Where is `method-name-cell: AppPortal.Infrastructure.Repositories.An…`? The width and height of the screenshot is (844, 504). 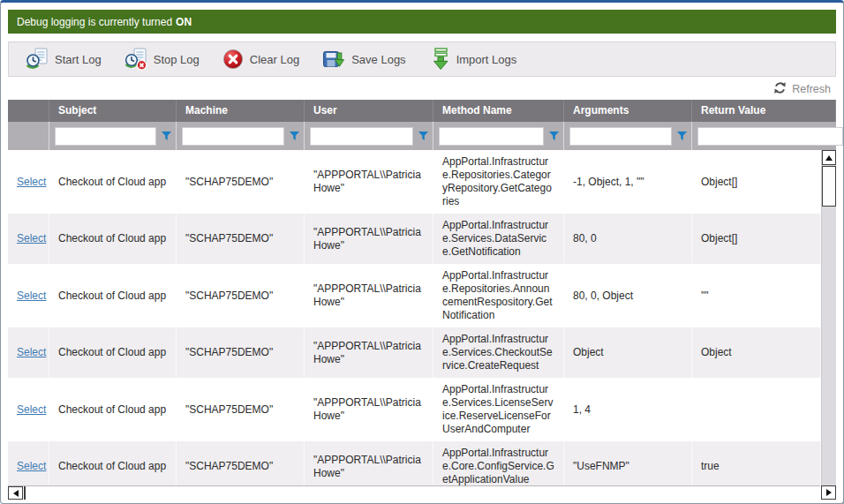 method-name-cell: AppPortal.Infrastructure.Repositories.An… is located at coordinates (499, 296).